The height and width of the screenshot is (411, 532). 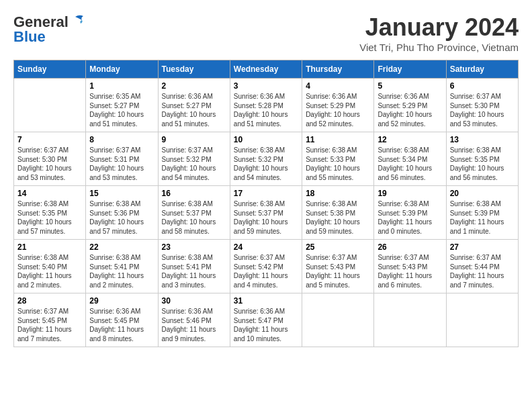 What do you see at coordinates (482, 267) in the screenshot?
I see `calendar-cell: 27Sunrise: 6:37 AM Sunset: 5:44 PM Dayli…` at bounding box center [482, 267].